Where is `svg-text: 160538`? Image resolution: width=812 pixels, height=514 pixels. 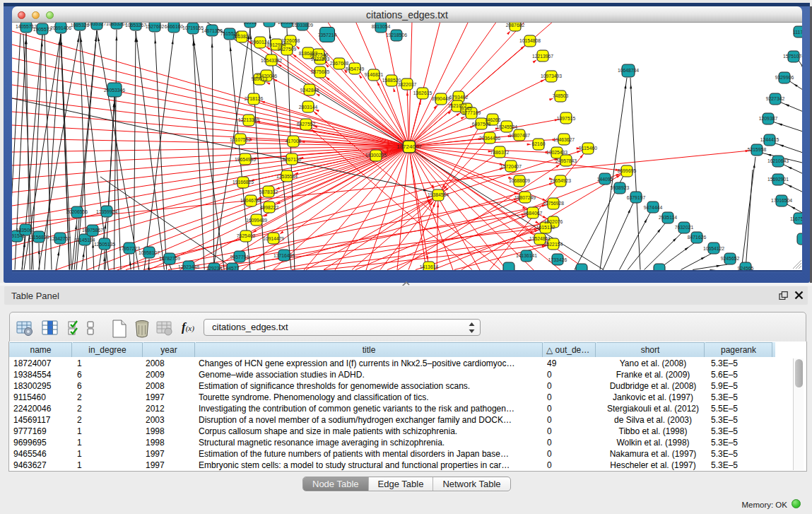 svg-text: 160538 is located at coordinates (270, 23).